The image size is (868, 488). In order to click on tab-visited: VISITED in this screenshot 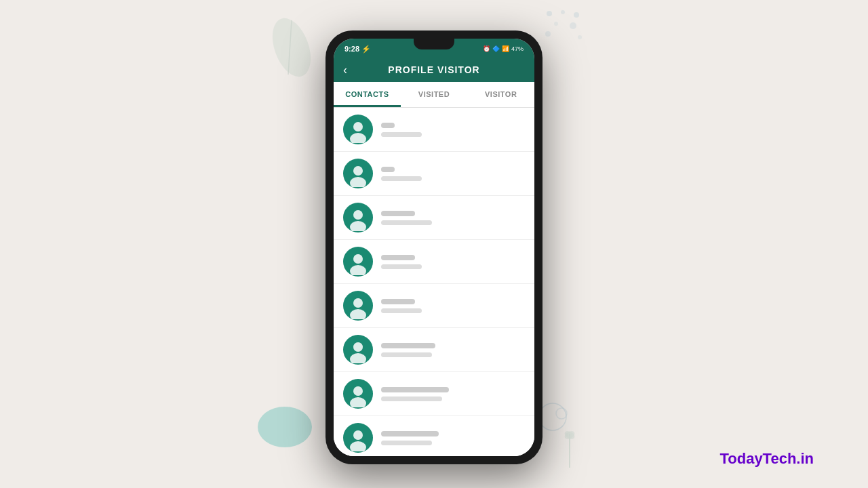, I will do `click(434, 95)`.